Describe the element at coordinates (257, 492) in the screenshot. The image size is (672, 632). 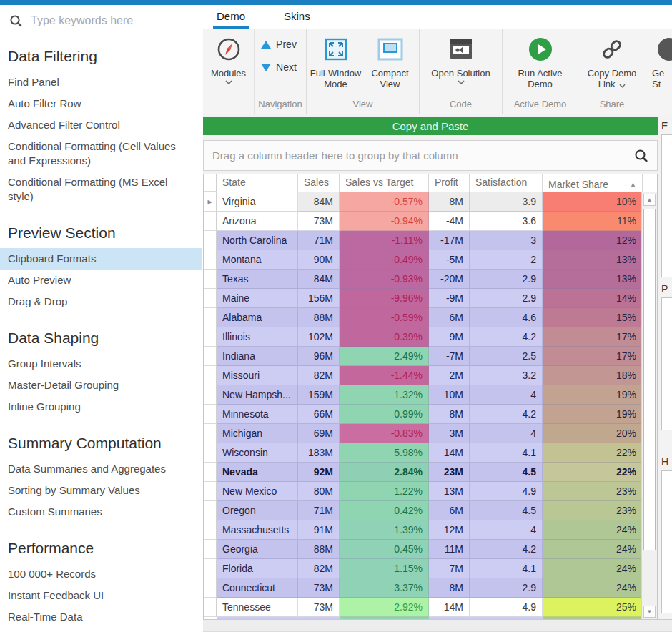
I see `grid-cell: New Mexico` at that location.